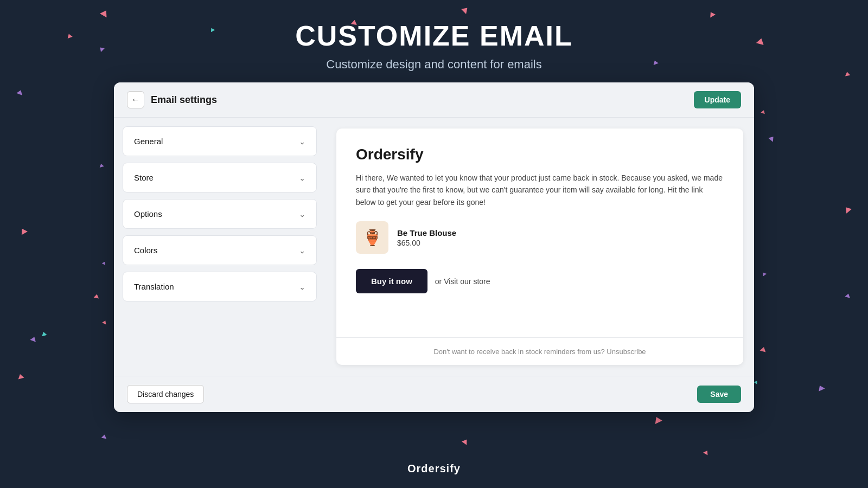  Describe the element at coordinates (220, 141) in the screenshot. I see `accordion-general: General ⌃` at that location.